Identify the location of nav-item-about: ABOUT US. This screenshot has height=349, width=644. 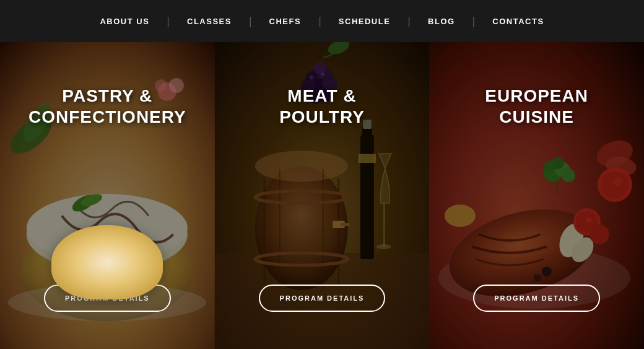
(124, 21).